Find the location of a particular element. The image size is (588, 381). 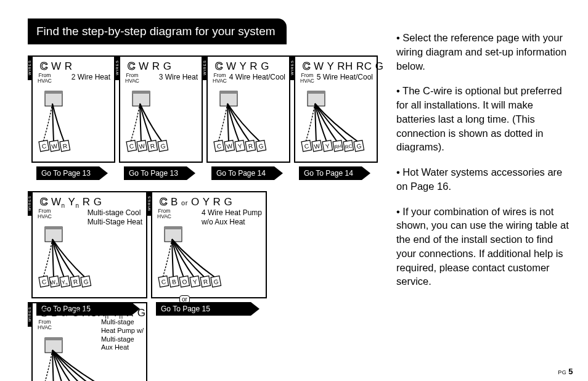

wiring-icon: CWYRHRCG is located at coordinates (336, 121).